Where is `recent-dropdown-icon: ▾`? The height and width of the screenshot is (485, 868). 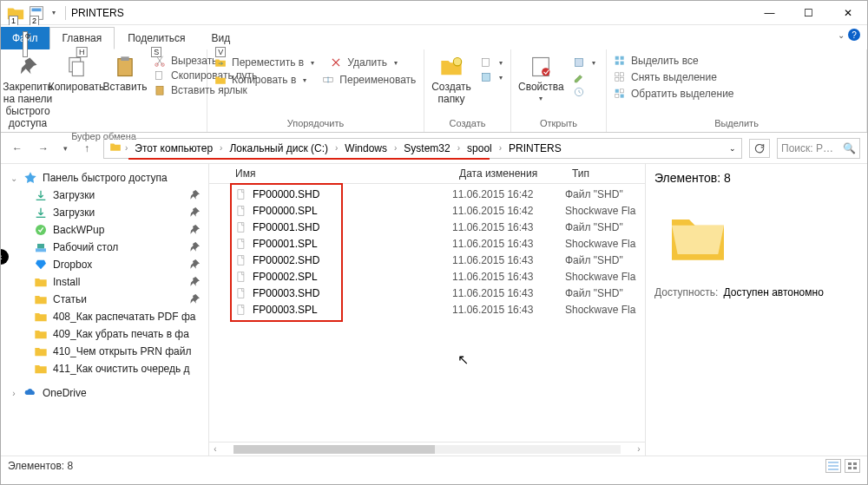 recent-dropdown-icon: ▾ is located at coordinates (65, 148).